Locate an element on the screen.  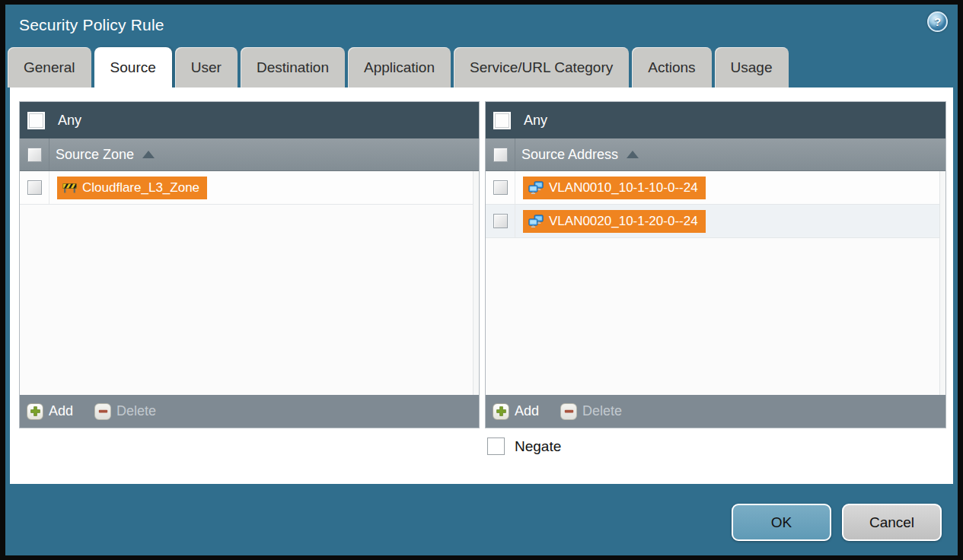
source-zone-any-bar: Any is located at coordinates (250, 120).